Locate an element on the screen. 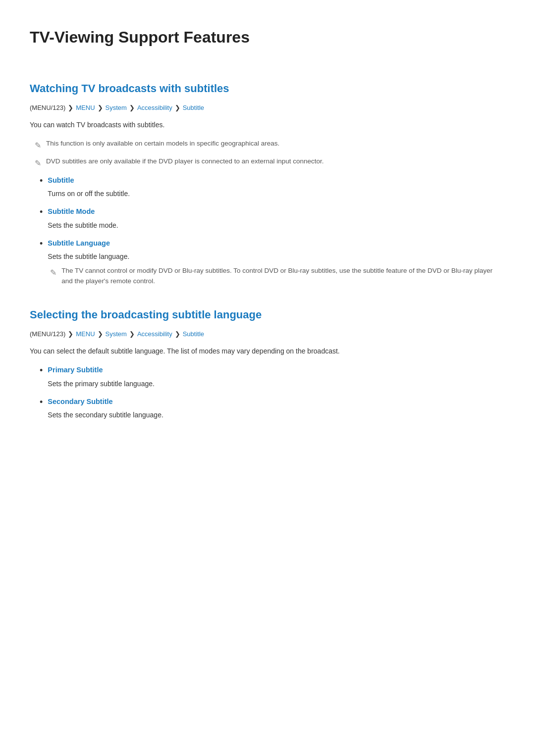 The width and height of the screenshot is (535, 756). section2-breadcrumb: (MENU/123) ❯ MENU ❯ System ❯ Accessibili… is located at coordinates (268, 335).